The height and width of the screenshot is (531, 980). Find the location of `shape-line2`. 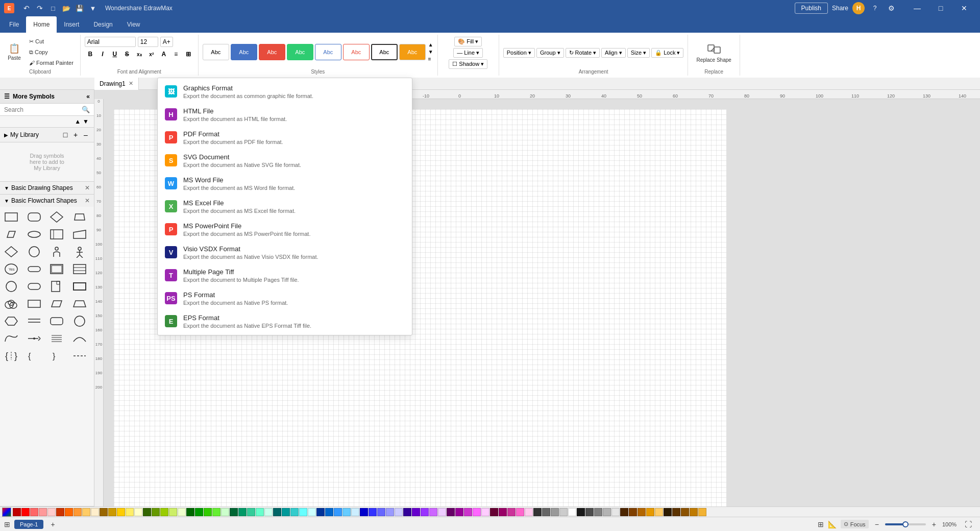

shape-line2 is located at coordinates (80, 356).